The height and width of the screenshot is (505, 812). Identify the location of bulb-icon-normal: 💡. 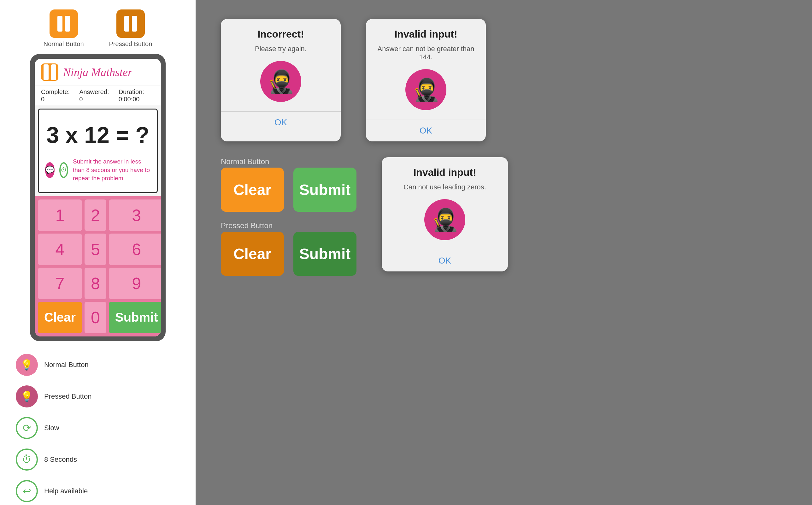
(27, 365).